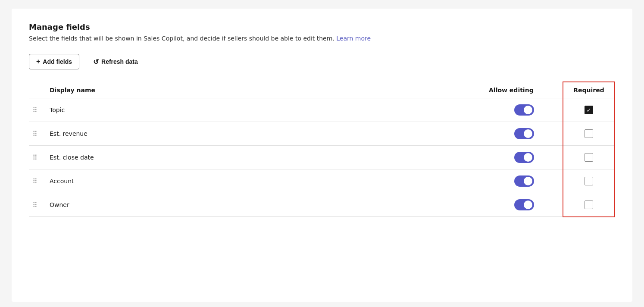  What do you see at coordinates (266, 90) in the screenshot?
I see `col-header-display-name: Display name` at bounding box center [266, 90].